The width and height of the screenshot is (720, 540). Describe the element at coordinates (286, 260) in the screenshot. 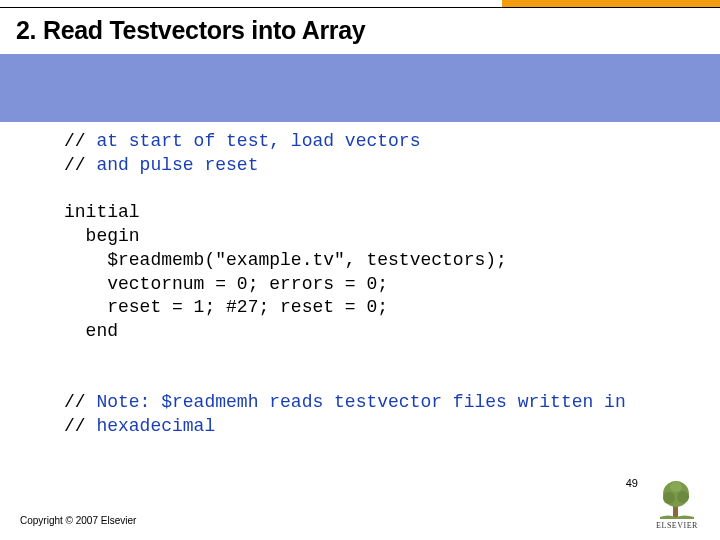

I see `code-line: $readmemb("example.tv", testvectors);` at that location.